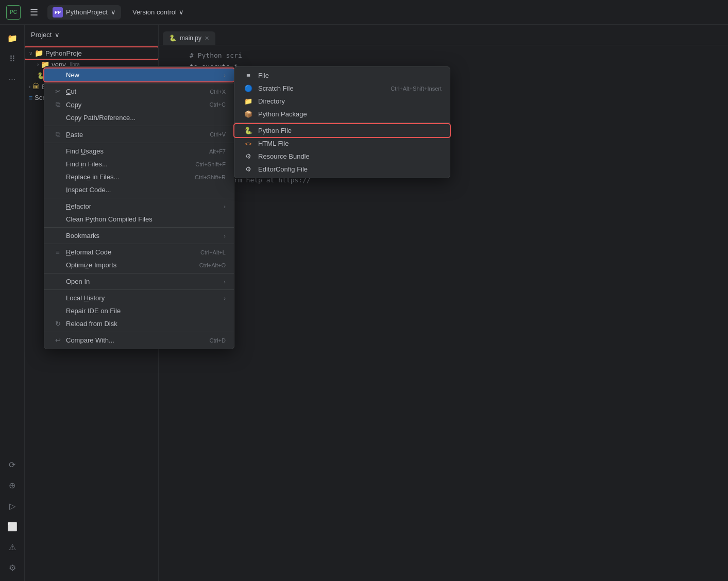 The width and height of the screenshot is (728, 581). I want to click on menu-item-label: Local History, so click(143, 298).